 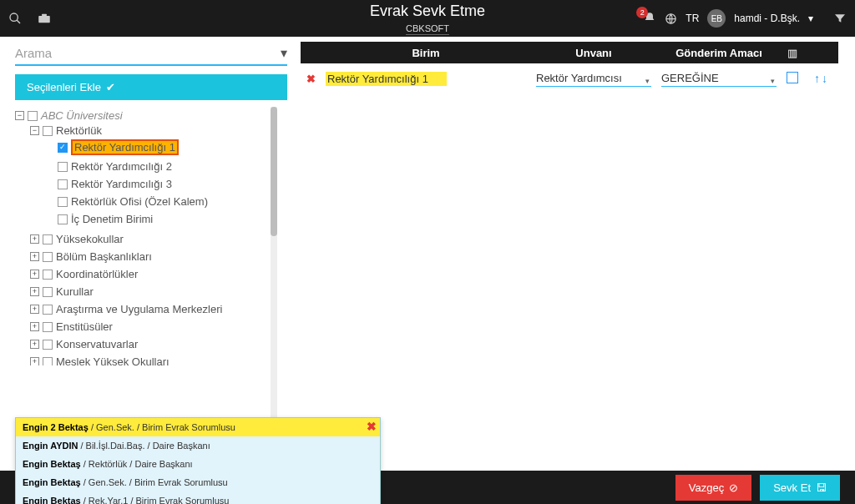 What do you see at coordinates (198, 482) in the screenshot?
I see `autocomplete-option: Engin Bektaş / Gen.Sek. / Birim Evrak So…` at bounding box center [198, 482].